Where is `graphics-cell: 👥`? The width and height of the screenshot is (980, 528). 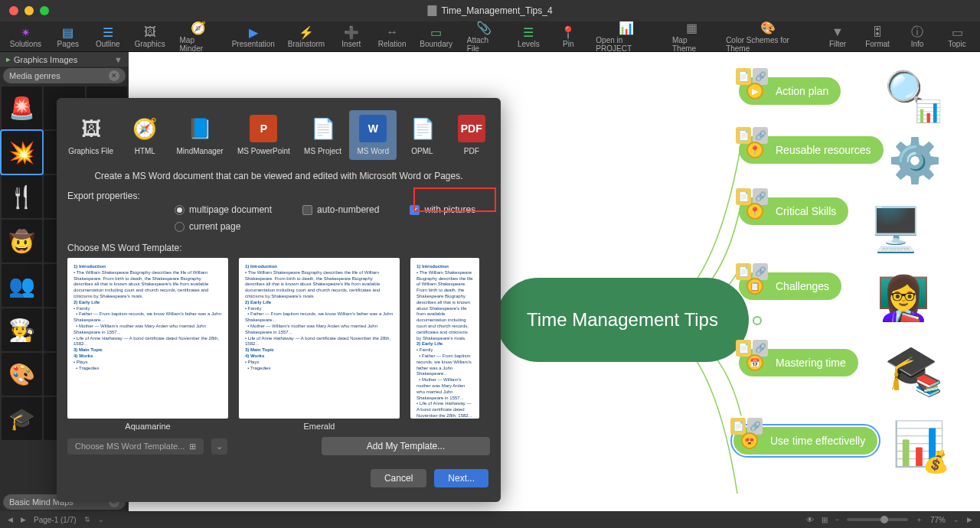
graphics-cell: 👥 is located at coordinates (21, 285).